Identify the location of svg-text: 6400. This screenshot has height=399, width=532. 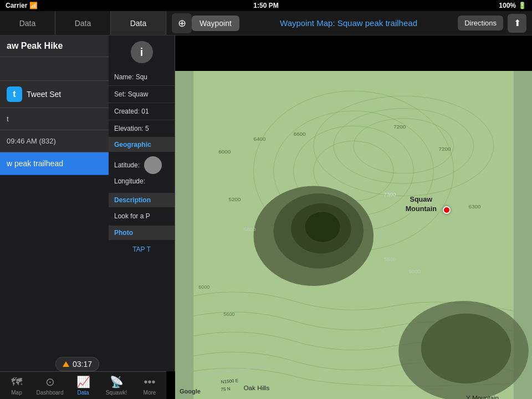
(260, 139).